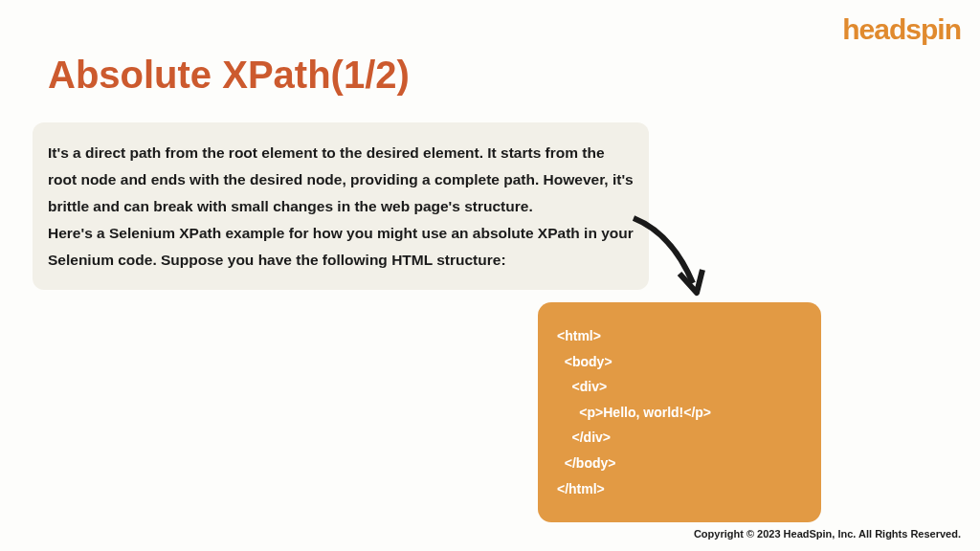  What do you see at coordinates (679, 413) in the screenshot?
I see `code-line: <p>Hello, world!</p>` at bounding box center [679, 413].